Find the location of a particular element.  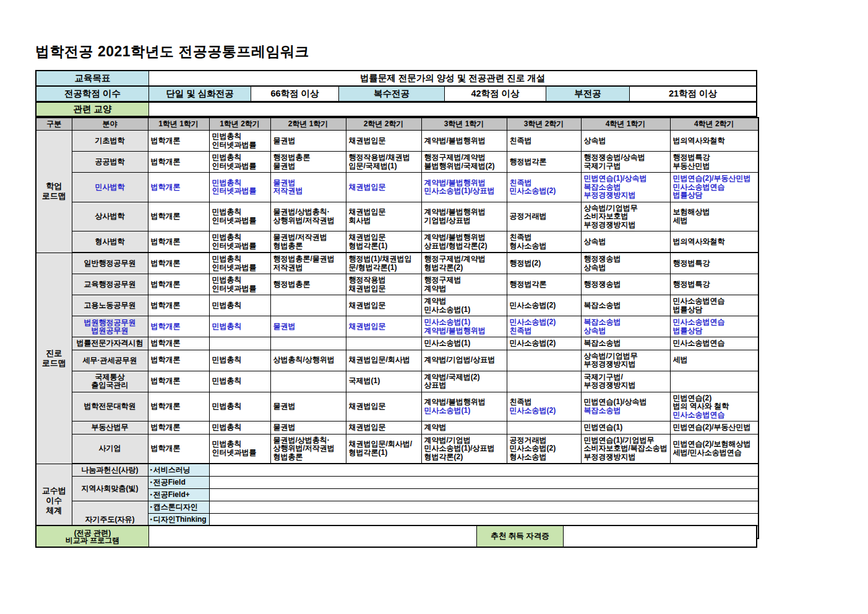

credit-cell: 부전공 is located at coordinates (588, 94).